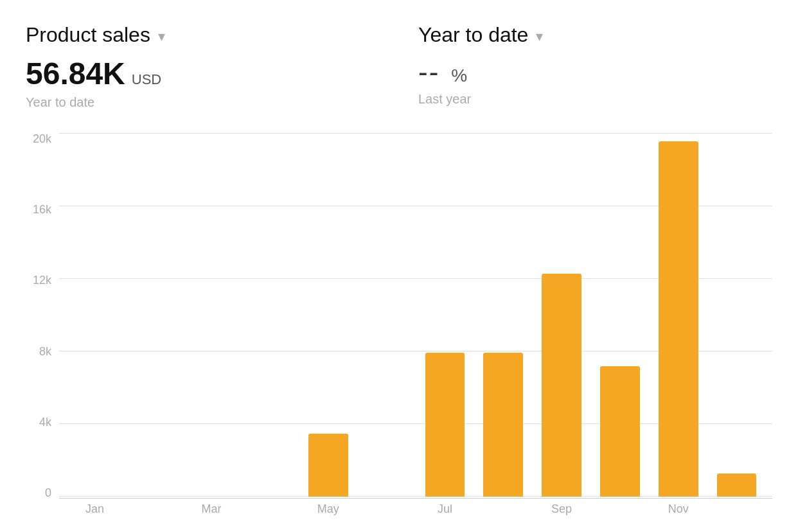 This screenshot has height=532, width=798. Describe the element at coordinates (39, 280) in the screenshot. I see `y-axis-label: 12k` at that location.